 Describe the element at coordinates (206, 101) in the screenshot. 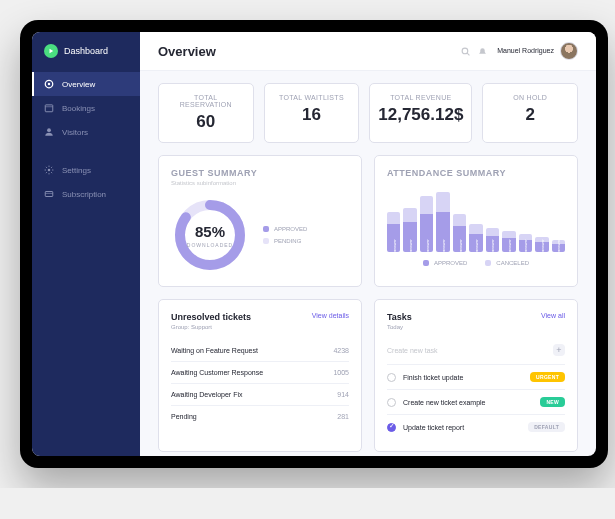

I see `stat-label: TOTAL RESERVATION` at that location.